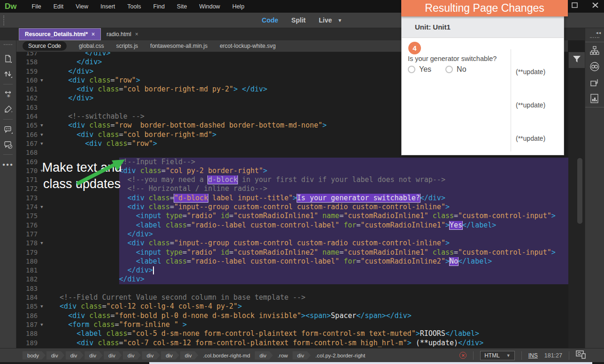 The image size is (604, 364). What do you see at coordinates (8, 129) in the screenshot?
I see `apply-comment-icon` at bounding box center [8, 129].